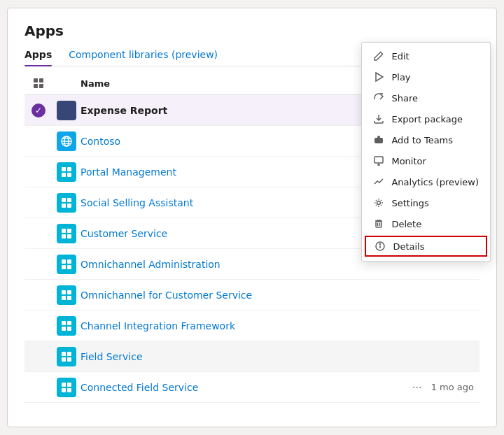 The height and width of the screenshot is (435, 504). What do you see at coordinates (252, 295) in the screenshot?
I see `table-row: Omnichannel for Customer Service` at bounding box center [252, 295].